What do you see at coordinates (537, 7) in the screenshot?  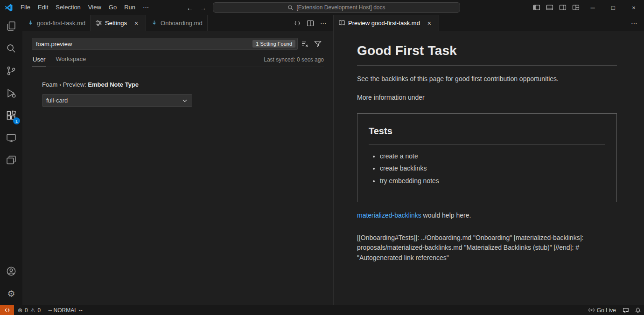 I see `toggle-primary-sidebar-icon` at bounding box center [537, 7].